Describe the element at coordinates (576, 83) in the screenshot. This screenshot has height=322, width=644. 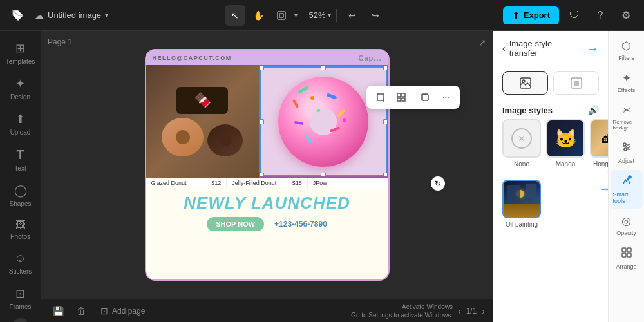
I see `panel-tab-style` at that location.